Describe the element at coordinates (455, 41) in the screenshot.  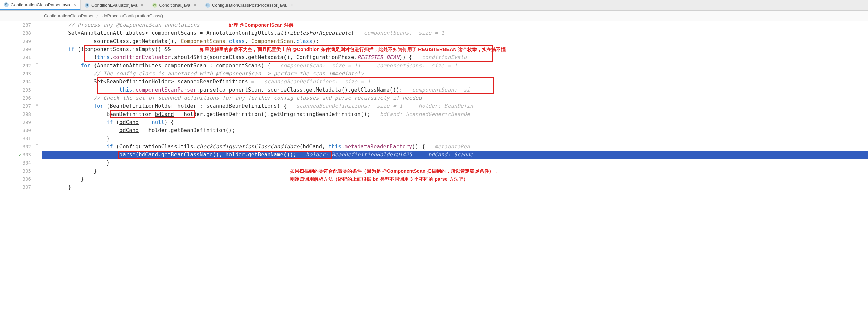
I see `code-line: sourceClass.getMetadata(), ComponentScan…` at that location.